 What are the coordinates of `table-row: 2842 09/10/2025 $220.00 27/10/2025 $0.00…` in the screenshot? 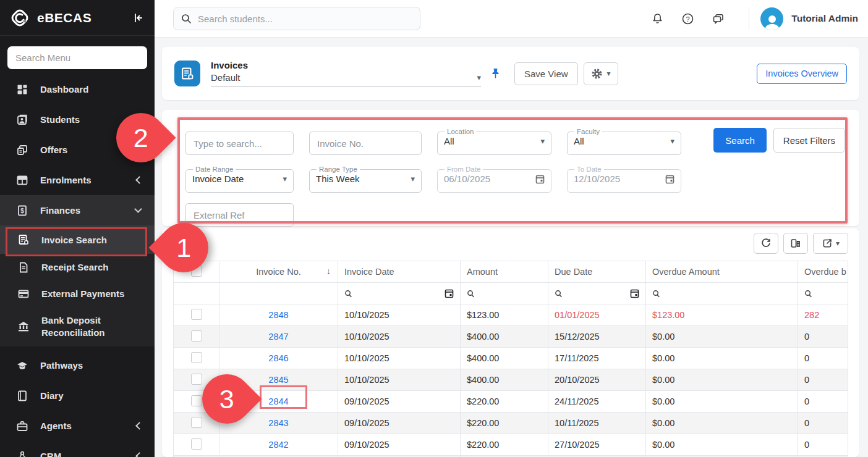 It's located at (511, 445).